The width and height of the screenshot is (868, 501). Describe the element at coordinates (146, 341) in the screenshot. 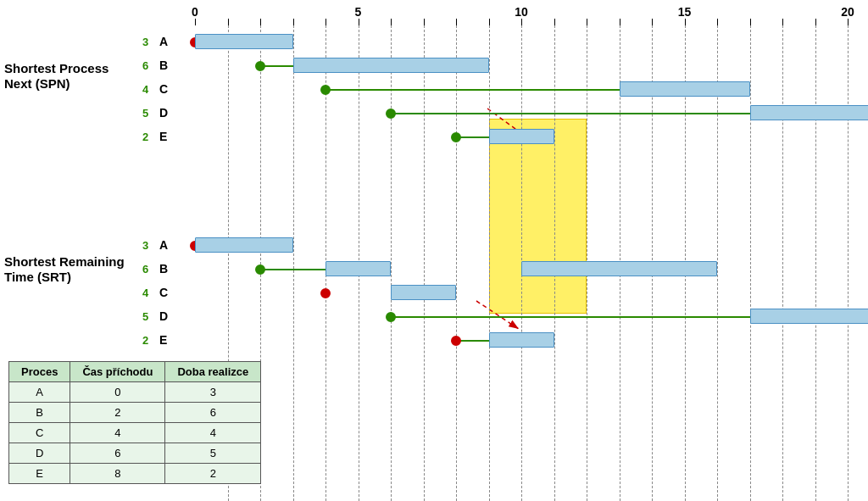

I see `srt-arrival-E: 2` at that location.